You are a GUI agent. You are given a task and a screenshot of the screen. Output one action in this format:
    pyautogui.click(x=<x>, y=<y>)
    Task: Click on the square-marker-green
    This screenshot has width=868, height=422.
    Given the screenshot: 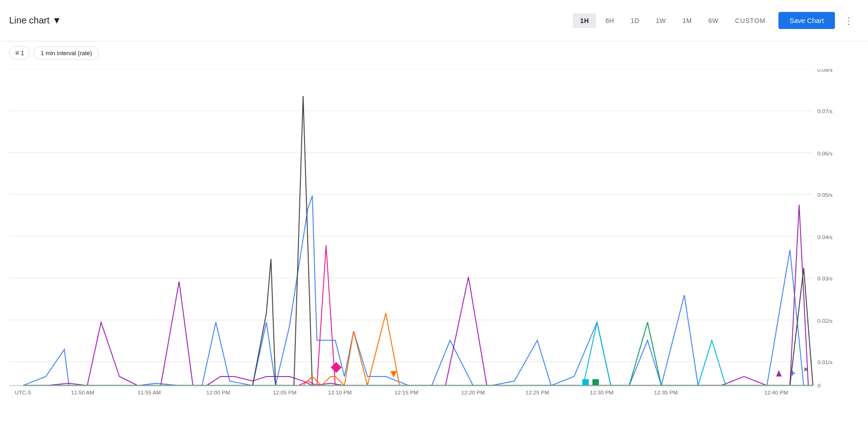 What is the action you would take?
    pyautogui.click(x=596, y=382)
    